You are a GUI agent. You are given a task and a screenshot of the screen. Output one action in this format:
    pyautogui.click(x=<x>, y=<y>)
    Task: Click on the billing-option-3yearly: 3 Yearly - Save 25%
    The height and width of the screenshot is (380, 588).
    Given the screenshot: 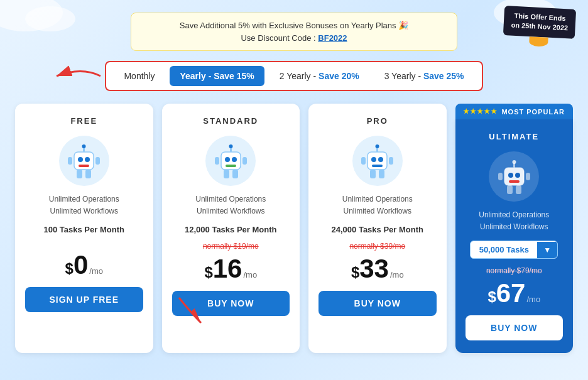 What is the action you would take?
    pyautogui.click(x=425, y=76)
    